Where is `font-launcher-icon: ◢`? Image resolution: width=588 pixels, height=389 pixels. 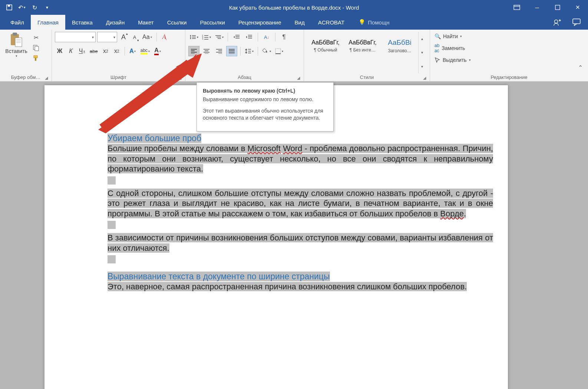 font-launcher-icon: ◢ is located at coordinates (180, 78).